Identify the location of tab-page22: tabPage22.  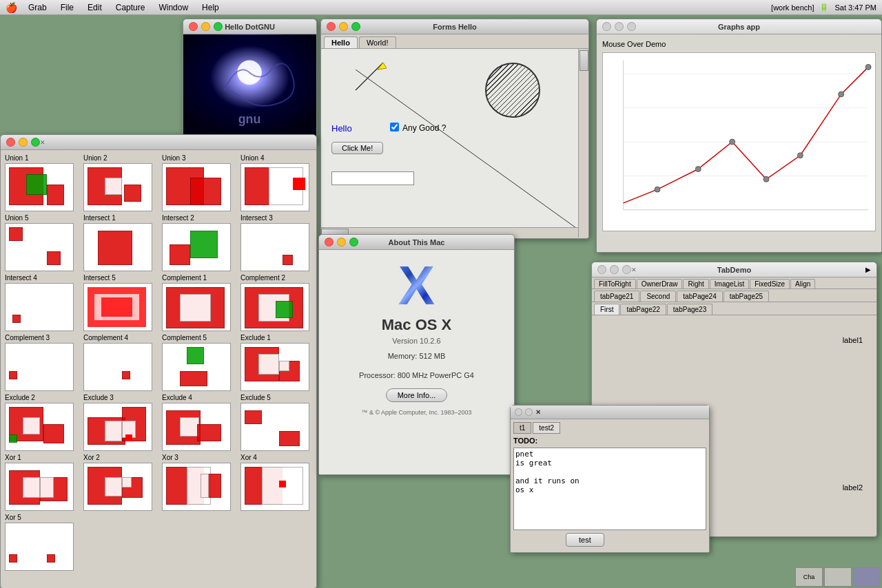
(643, 309).